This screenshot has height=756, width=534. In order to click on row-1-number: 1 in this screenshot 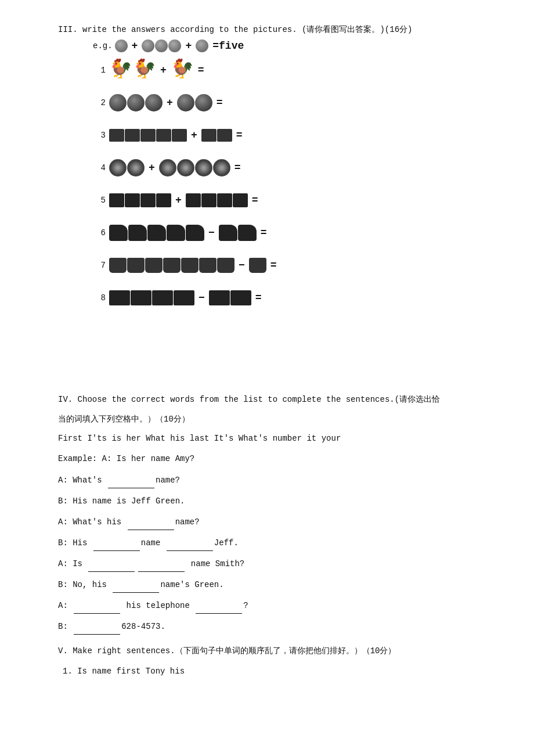, I will do `click(99, 70)`.